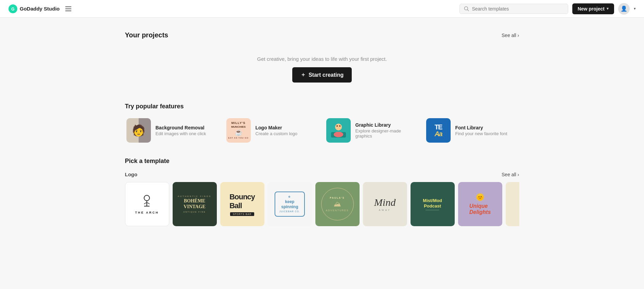  I want to click on paula-sub: ADVENTURES, so click(337, 211).